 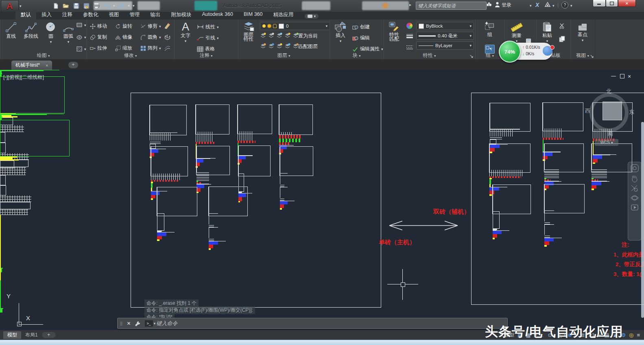 I want to click on command-input, so click(x=331, y=323).